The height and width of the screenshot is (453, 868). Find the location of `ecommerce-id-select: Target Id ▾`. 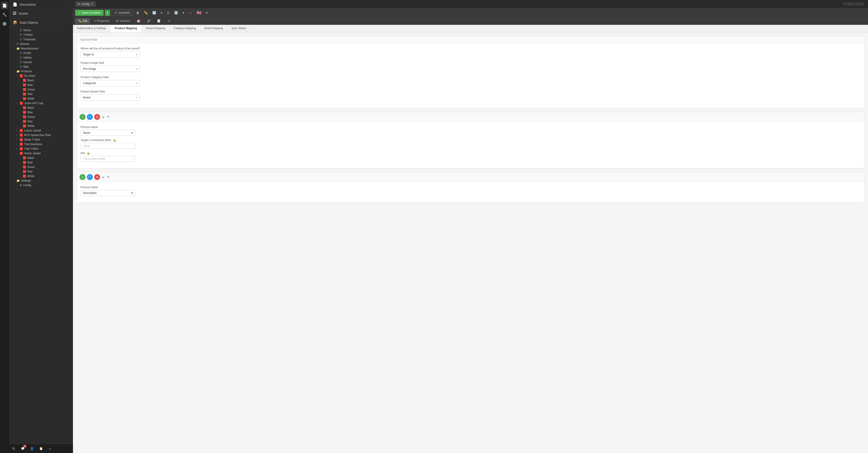

ecommerce-id-select: Target Id ▾ is located at coordinates (110, 55).